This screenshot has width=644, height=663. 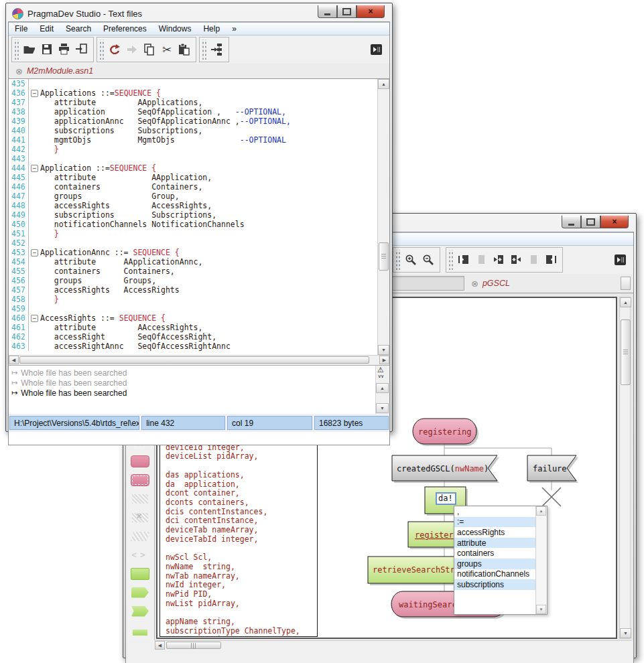 What do you see at coordinates (495, 575) in the screenshot?
I see `autocomplete-item: notificationChannels` at bounding box center [495, 575].